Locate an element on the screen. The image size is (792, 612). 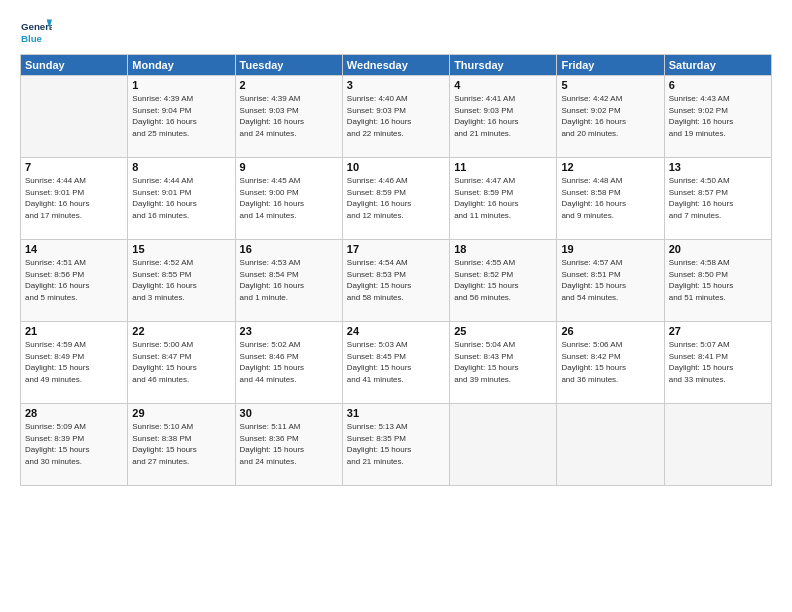
calendar-cell: 7Sunrise: 4:44 AM Sunset: 9:01 PM Daylig… is located at coordinates (74, 199).